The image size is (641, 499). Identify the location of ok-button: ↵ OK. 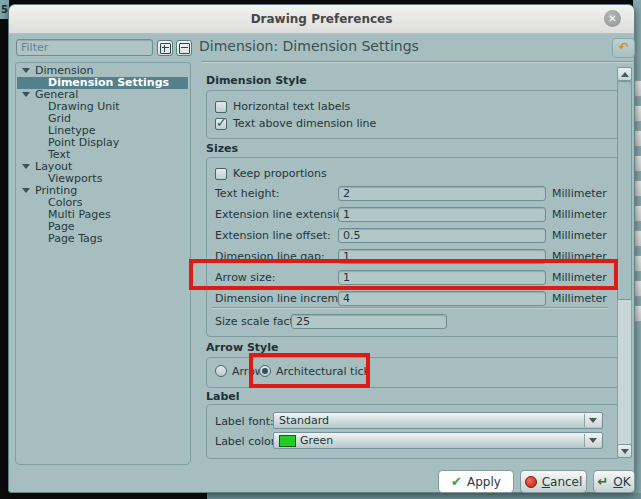
(614, 482).